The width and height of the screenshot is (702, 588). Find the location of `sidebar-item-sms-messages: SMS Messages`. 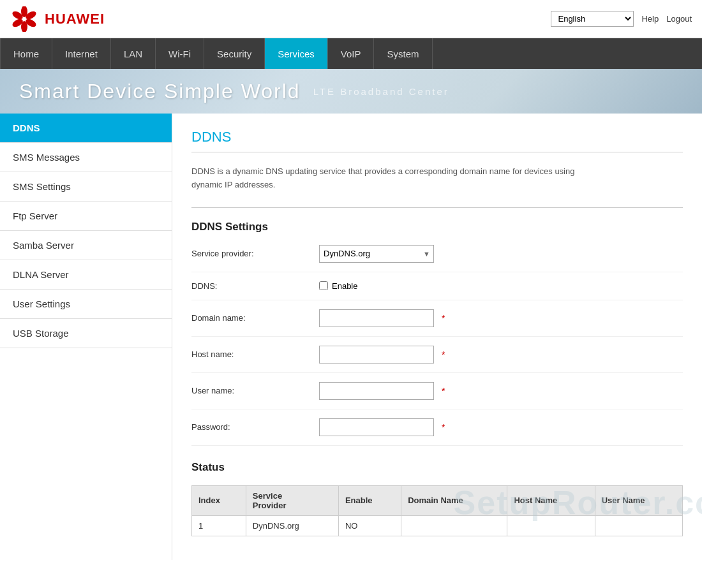

sidebar-item-sms-messages: SMS Messages is located at coordinates (86, 158).